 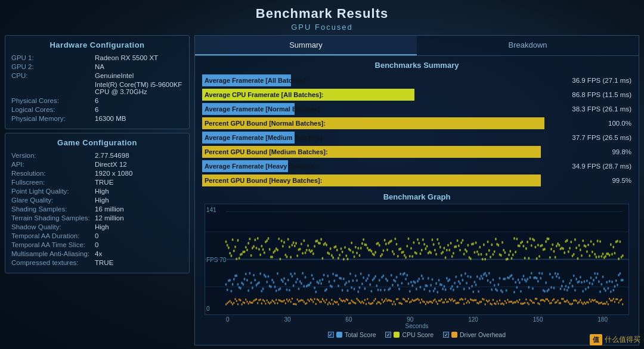 I want to click on tab-summary: Summary, so click(x=306, y=45).